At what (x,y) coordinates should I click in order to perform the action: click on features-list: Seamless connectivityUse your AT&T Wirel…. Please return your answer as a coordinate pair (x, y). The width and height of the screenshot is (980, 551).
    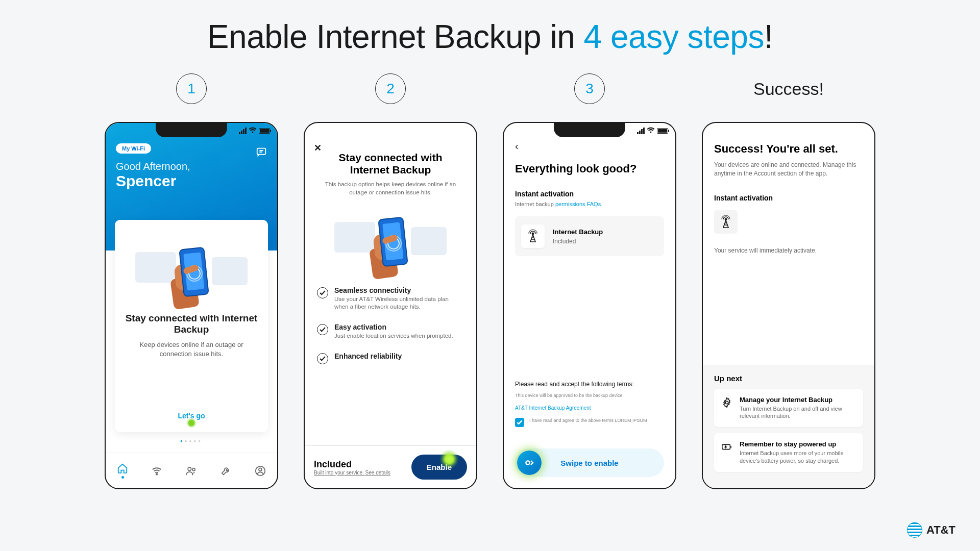
    Looking at the image, I should click on (390, 327).